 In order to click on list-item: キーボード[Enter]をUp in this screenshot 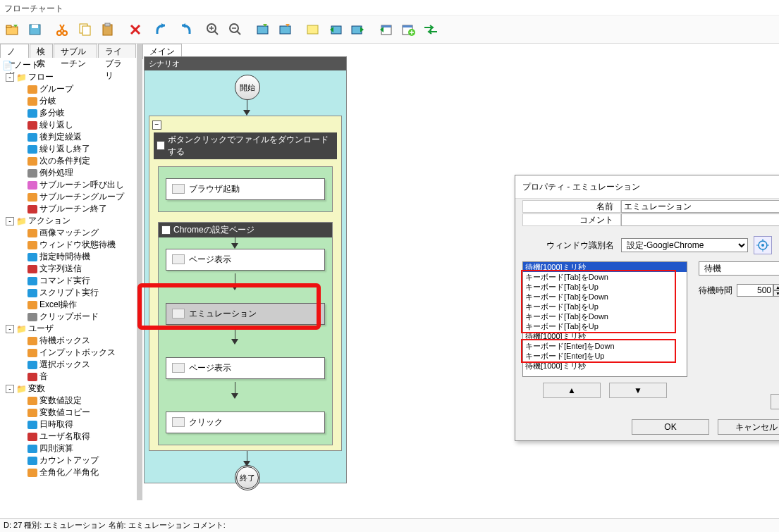, I will do `click(605, 356)`.